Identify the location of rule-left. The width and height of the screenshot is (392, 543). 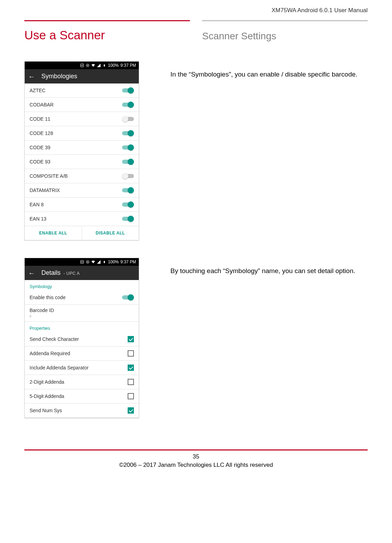
(107, 21).